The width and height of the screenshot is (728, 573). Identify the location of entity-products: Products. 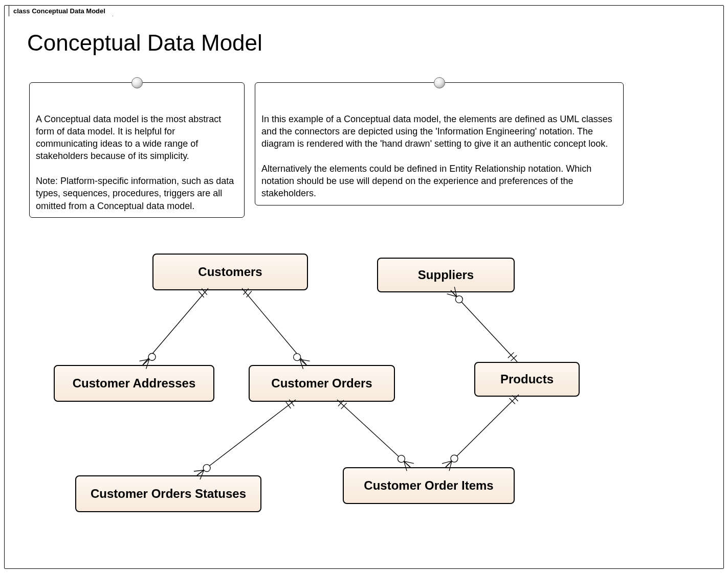
(527, 379).